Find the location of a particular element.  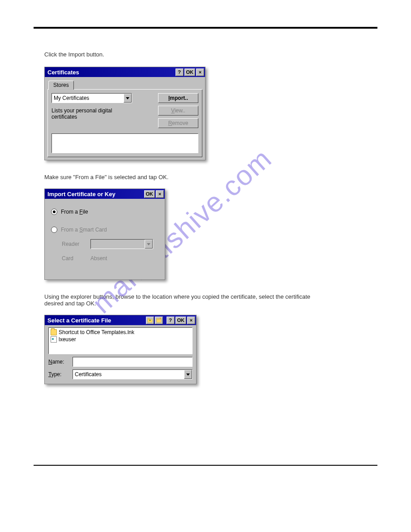

import-dialog: Import Certificate or Key OK × From a Fi… is located at coordinates (105, 234).